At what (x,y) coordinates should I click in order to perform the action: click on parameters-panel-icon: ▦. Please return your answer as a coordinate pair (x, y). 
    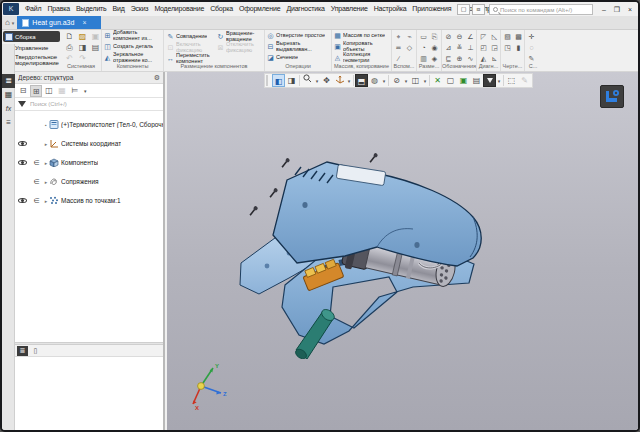
    Looking at the image, I should click on (8, 95).